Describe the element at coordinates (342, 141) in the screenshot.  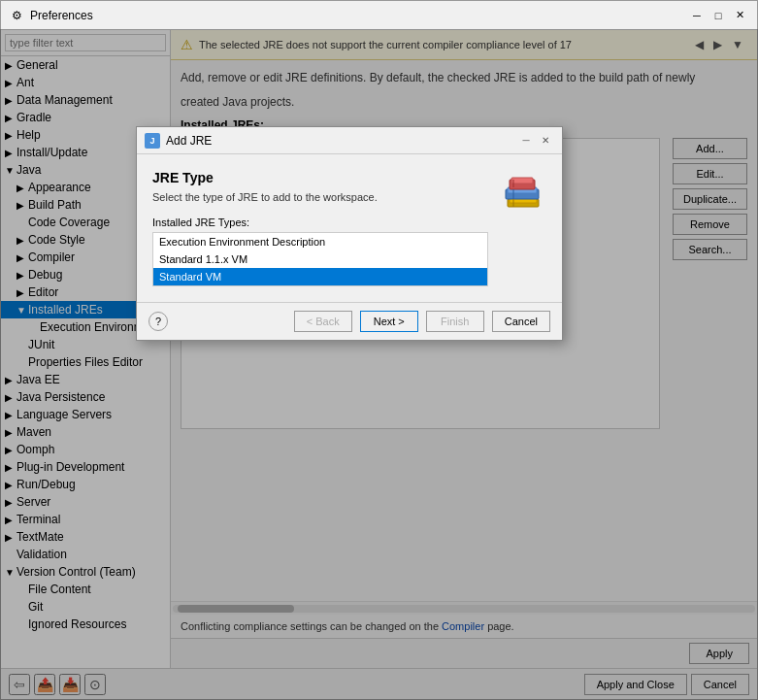
I see `dialog-title-text: Add JRE` at that location.